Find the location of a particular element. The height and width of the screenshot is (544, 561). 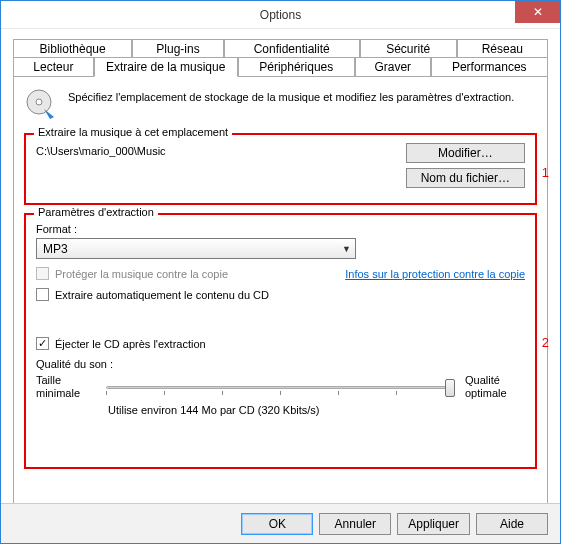

eject-checkbox is located at coordinates (42, 344).